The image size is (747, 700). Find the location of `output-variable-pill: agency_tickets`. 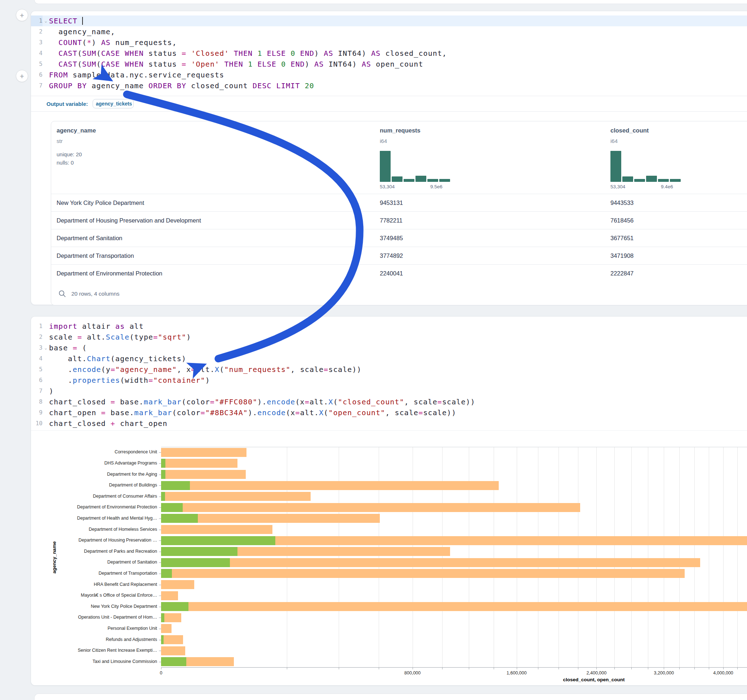

output-variable-pill: agency_tickets is located at coordinates (113, 104).